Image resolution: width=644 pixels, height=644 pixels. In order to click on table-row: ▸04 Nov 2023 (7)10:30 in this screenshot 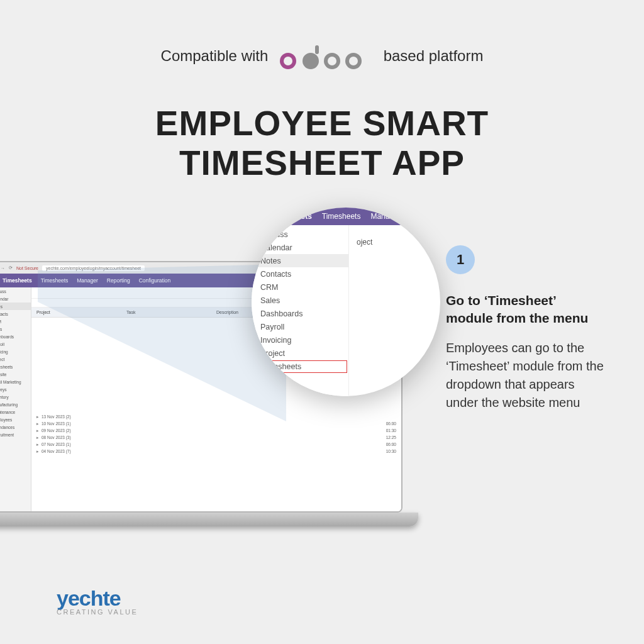, I will do `click(216, 452)`.